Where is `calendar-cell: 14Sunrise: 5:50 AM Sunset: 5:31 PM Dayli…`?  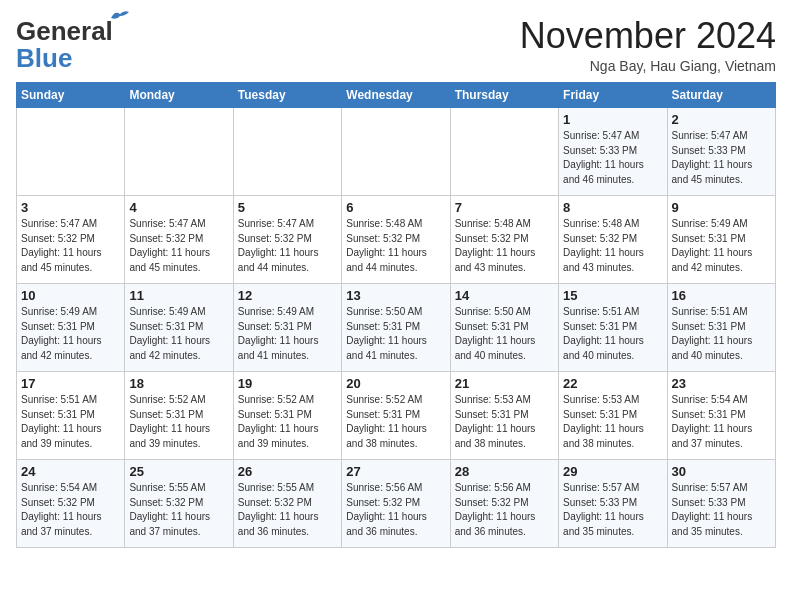 calendar-cell: 14Sunrise: 5:50 AM Sunset: 5:31 PM Dayli… is located at coordinates (504, 328).